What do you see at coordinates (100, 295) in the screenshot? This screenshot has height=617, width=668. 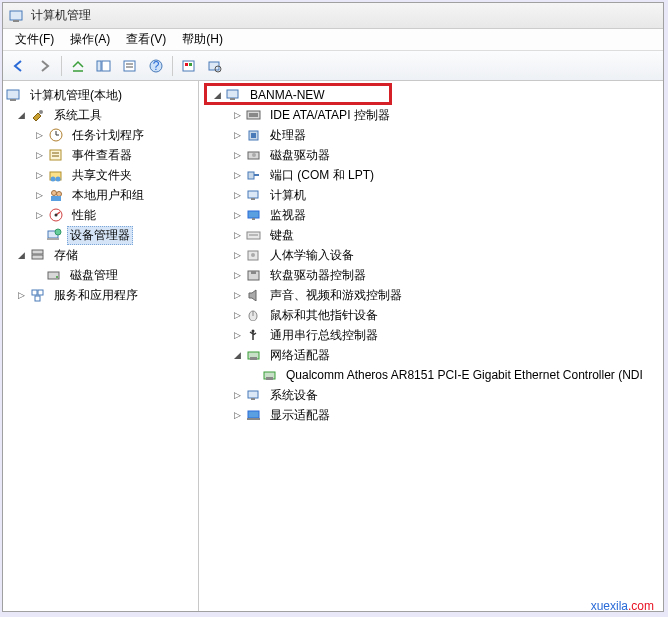 I see `tree-services-apps: ▷ 服务和应用程序` at bounding box center [100, 295].